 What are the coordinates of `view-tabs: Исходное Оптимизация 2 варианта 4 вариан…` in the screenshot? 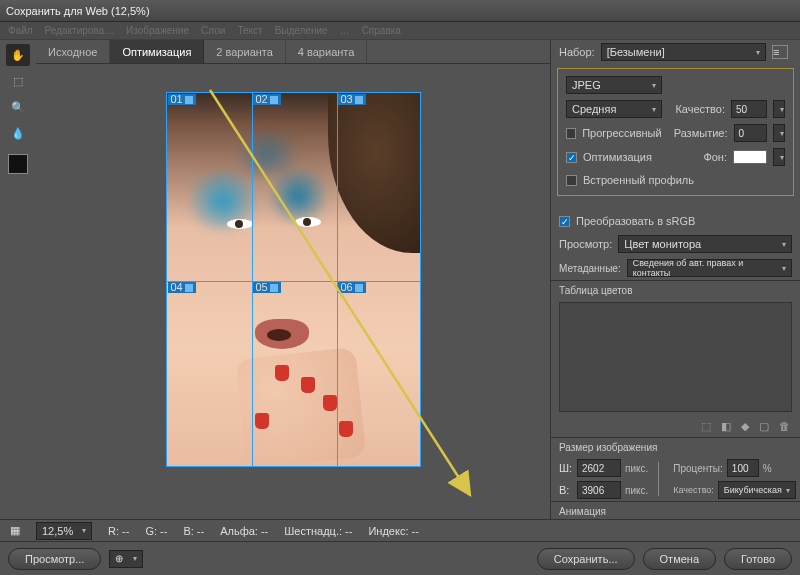 It's located at (293, 52).